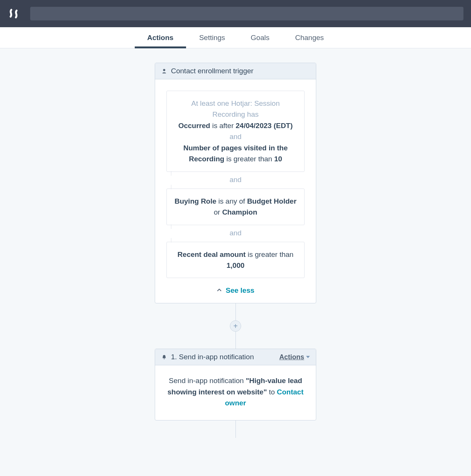  What do you see at coordinates (247, 14) in the screenshot?
I see `search-input` at bounding box center [247, 14].